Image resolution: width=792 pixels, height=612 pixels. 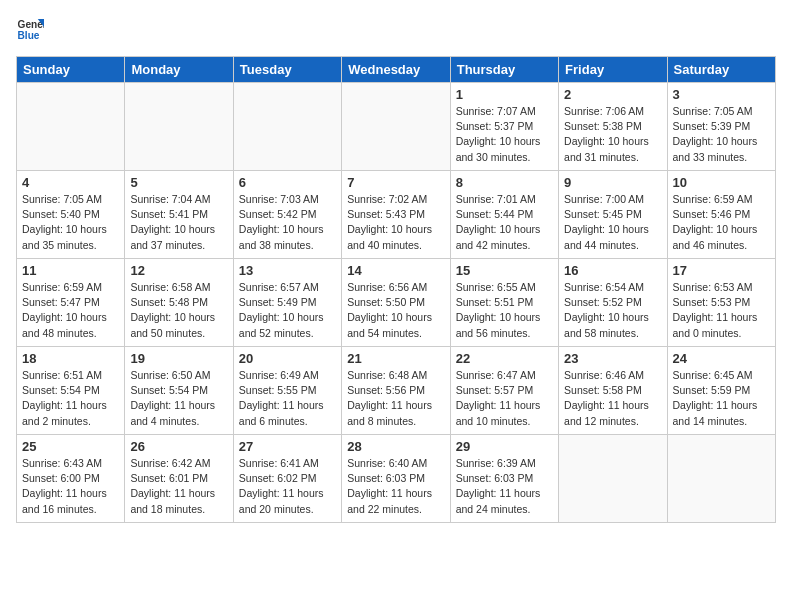 I want to click on calendar-cell: 1Sunrise: 7:07 AM Sunset: 5:37 PM Daylig…, so click(x=504, y=127).